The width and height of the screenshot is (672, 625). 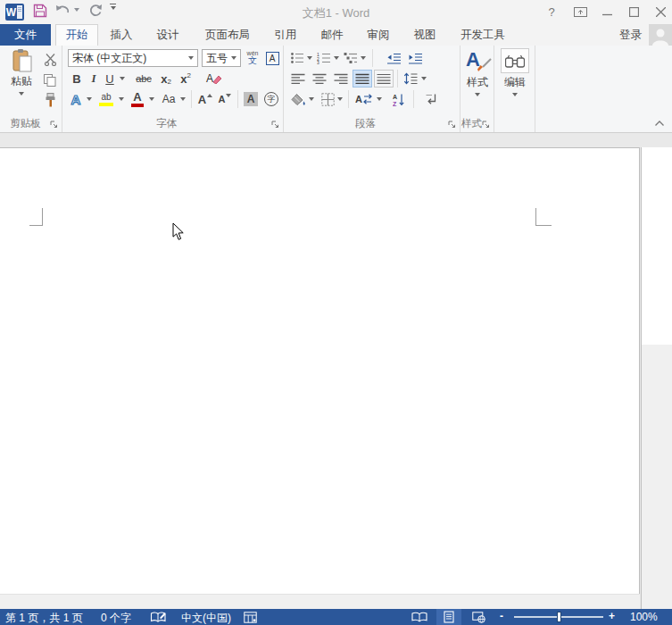 What do you see at coordinates (607, 12) in the screenshot?
I see `minimize-button` at bounding box center [607, 12].